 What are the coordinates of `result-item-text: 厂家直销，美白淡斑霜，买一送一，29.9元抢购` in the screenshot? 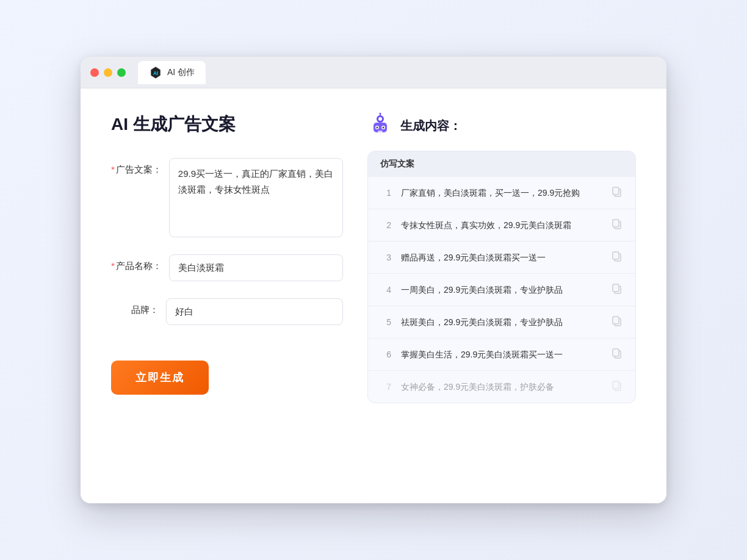 It's located at (501, 193).